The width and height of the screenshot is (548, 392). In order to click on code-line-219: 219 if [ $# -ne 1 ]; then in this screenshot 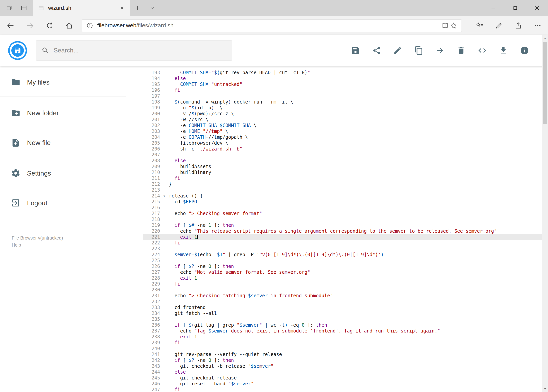, I will do `click(342, 225)`.